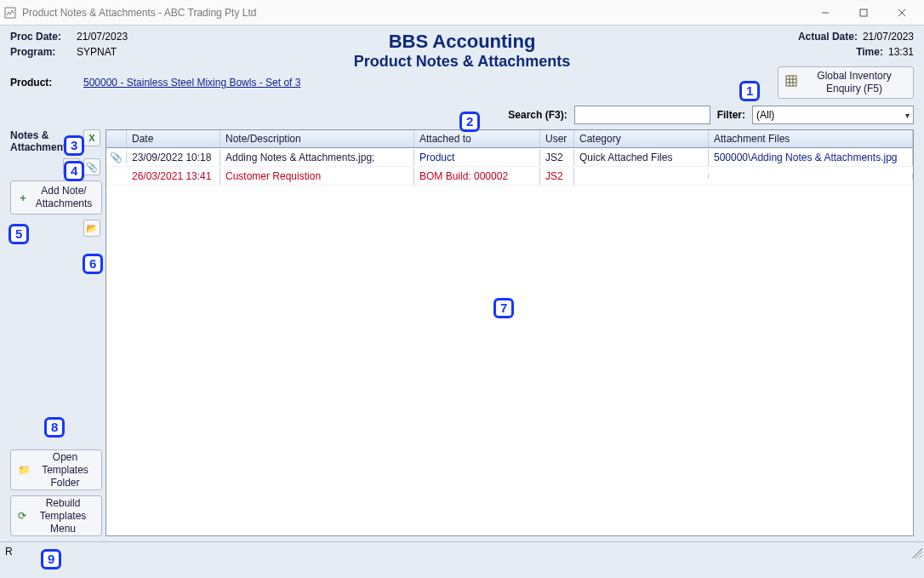 This screenshot has height=578, width=924. What do you see at coordinates (642, 157) in the screenshot?
I see `cell-category: Quick Attached Files` at bounding box center [642, 157].